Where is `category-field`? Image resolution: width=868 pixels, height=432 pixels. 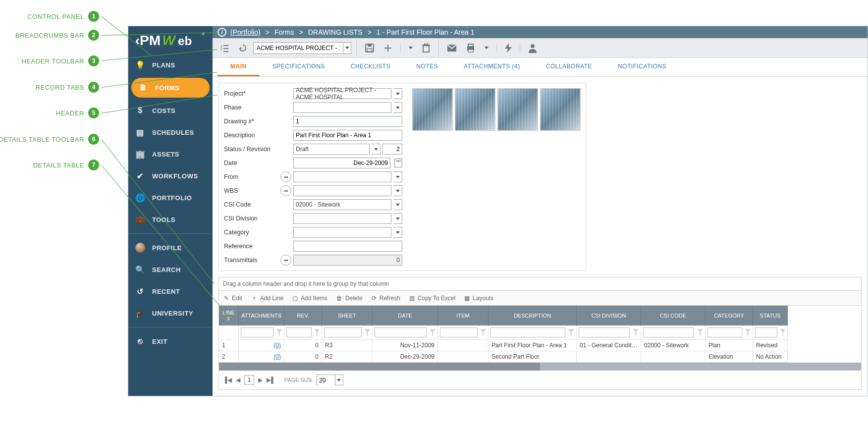
category-field is located at coordinates (342, 232).